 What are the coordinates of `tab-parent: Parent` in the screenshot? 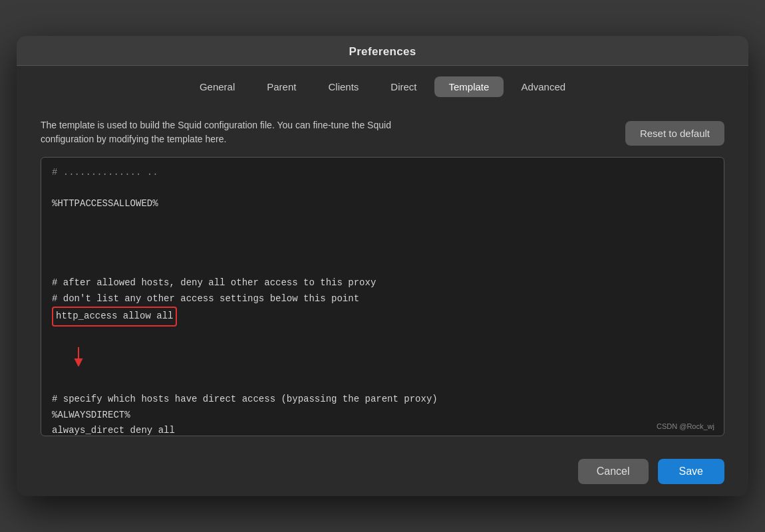 It's located at (281, 86).